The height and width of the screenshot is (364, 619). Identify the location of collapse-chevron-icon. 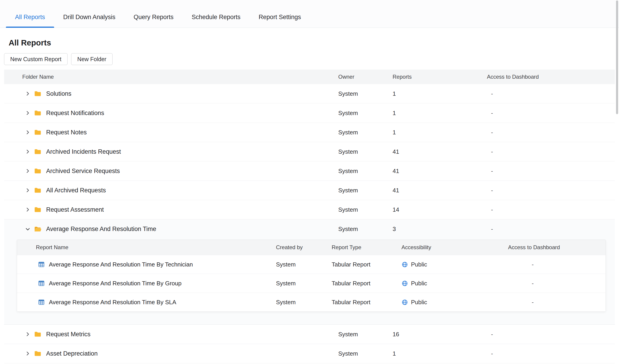
(28, 229).